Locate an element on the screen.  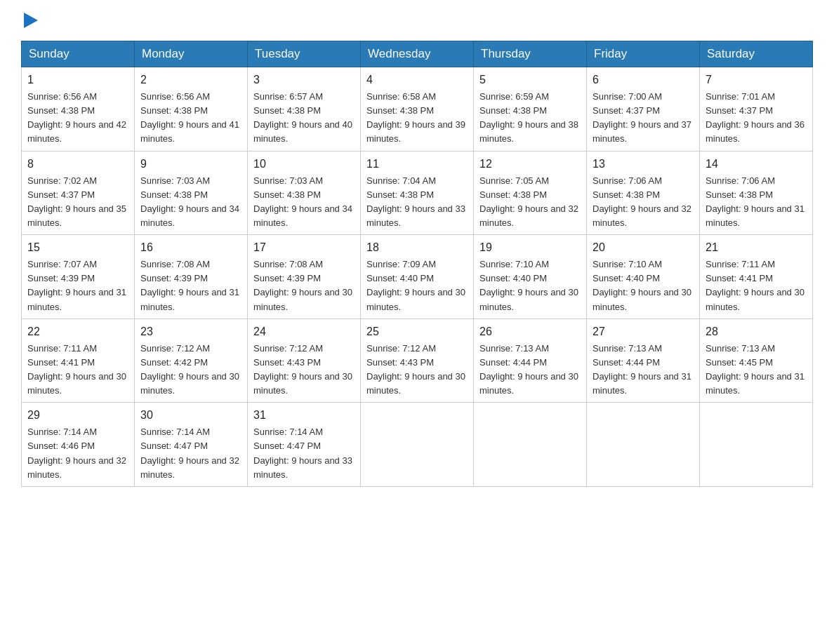
day-number: 24 is located at coordinates (304, 332).